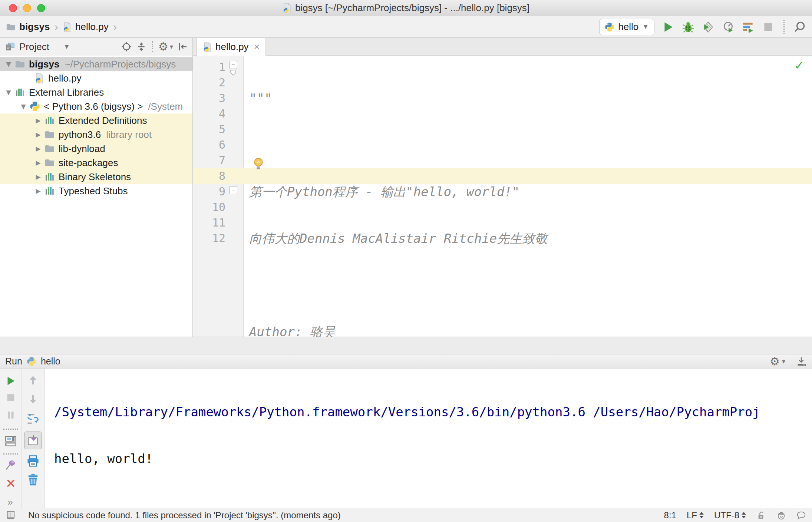 The height and width of the screenshot is (522, 812). What do you see at coordinates (209, 83) in the screenshot?
I see `line-number: 2` at bounding box center [209, 83].